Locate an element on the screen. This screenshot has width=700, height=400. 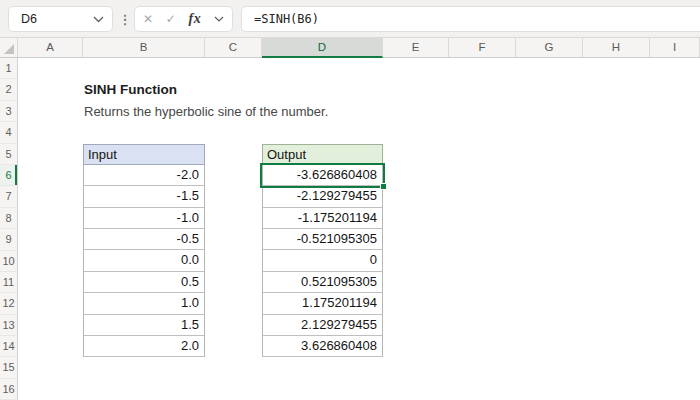
input-cell: 0.5 is located at coordinates (144, 282).